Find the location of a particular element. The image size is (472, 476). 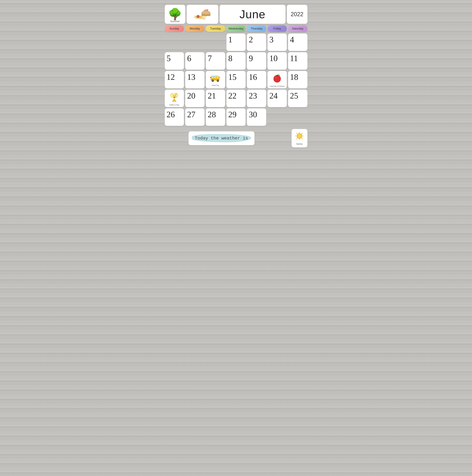

cal-date-number: 21 is located at coordinates (212, 96).